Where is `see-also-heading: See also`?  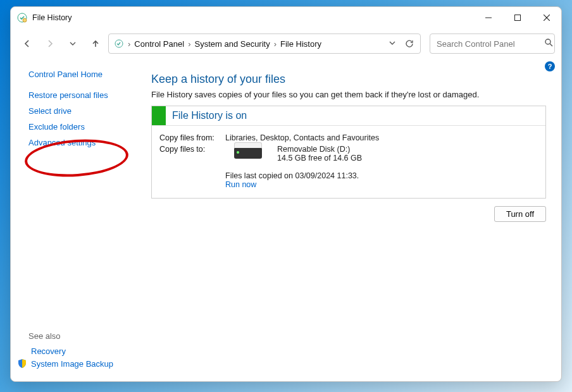 see-also-heading: See also is located at coordinates (85, 336).